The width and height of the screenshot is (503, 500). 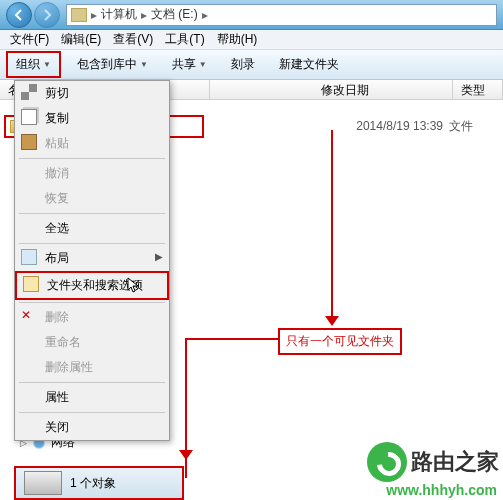 I want to click on copy-icon, so click(x=29, y=117).